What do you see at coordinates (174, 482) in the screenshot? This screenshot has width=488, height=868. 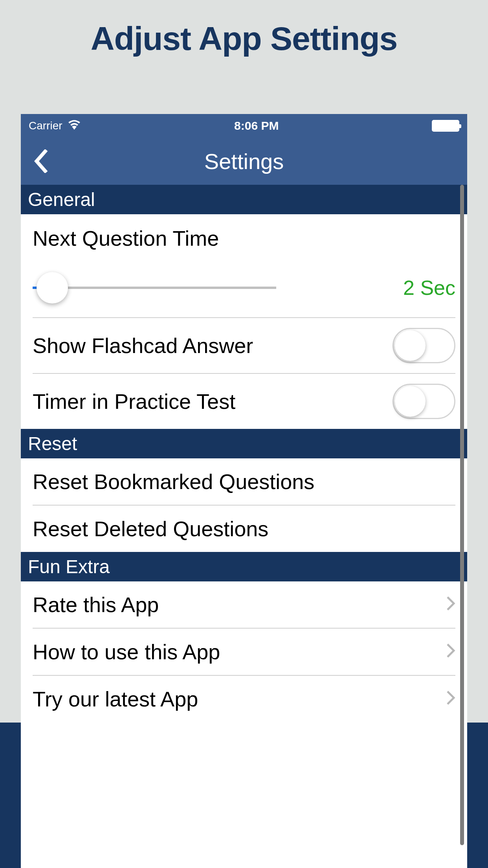 I see `reset-bookmarked-label: Reset Bookmarked Questions` at bounding box center [174, 482].